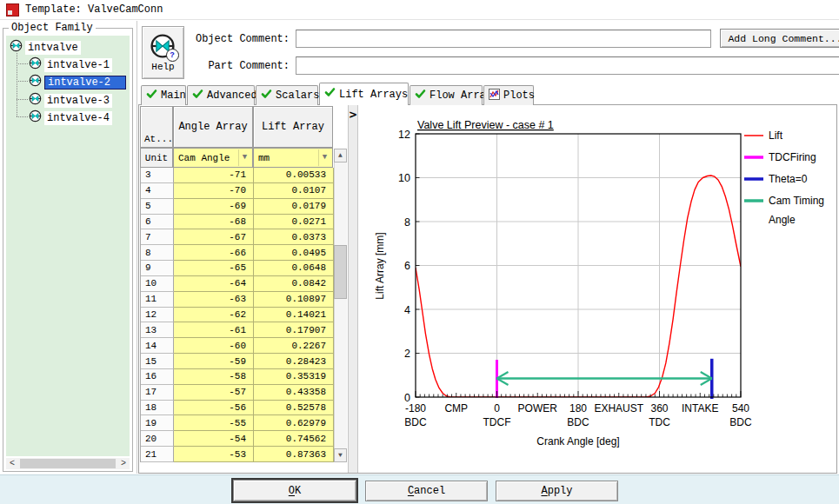 The image size is (839, 504). Describe the element at coordinates (156, 158) in the screenshot. I see `unit-row-label: Unit` at that location.